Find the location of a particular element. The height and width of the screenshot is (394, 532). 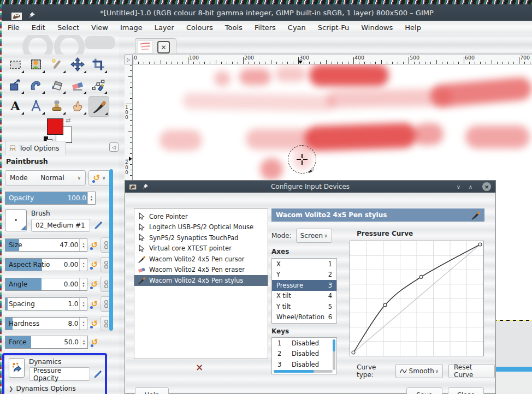

mode-reset-button: ↺ ∨ is located at coordinates (99, 178).